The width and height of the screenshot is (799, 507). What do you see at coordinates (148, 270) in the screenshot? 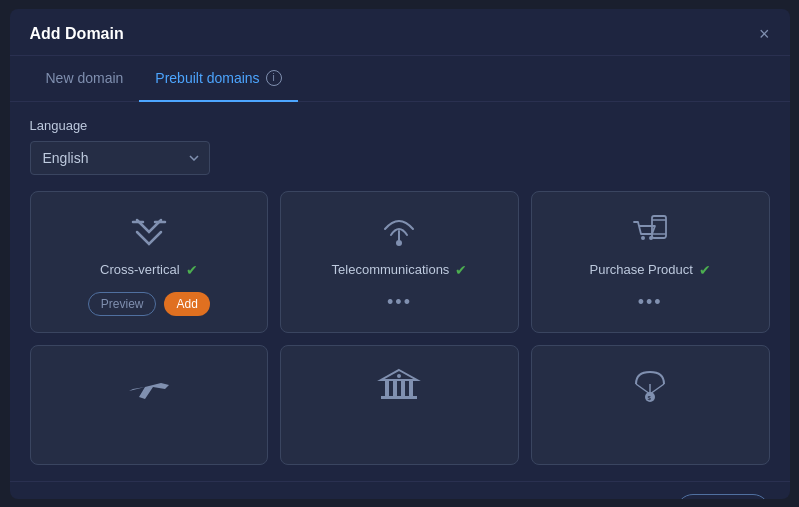
I see `cross-vertical-name: Cross-vertical ✔` at bounding box center [148, 270].